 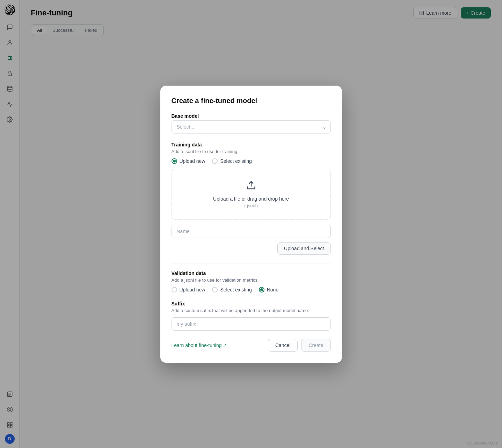 What do you see at coordinates (251, 205) in the screenshot?
I see `drop-zone-hint: (.jsonl)` at bounding box center [251, 205].